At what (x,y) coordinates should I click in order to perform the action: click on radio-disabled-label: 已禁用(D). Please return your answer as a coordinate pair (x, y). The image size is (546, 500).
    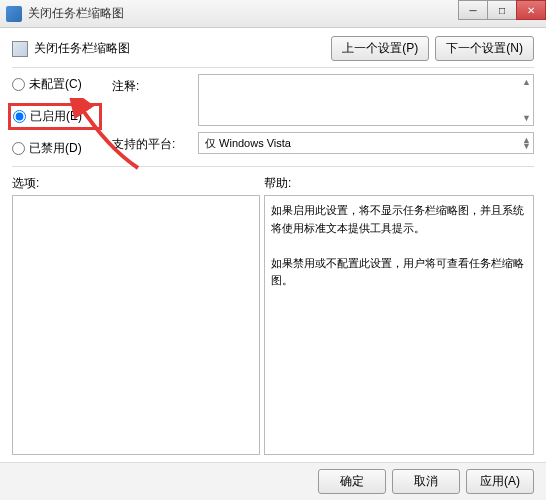
    Looking at the image, I should click on (56, 148).